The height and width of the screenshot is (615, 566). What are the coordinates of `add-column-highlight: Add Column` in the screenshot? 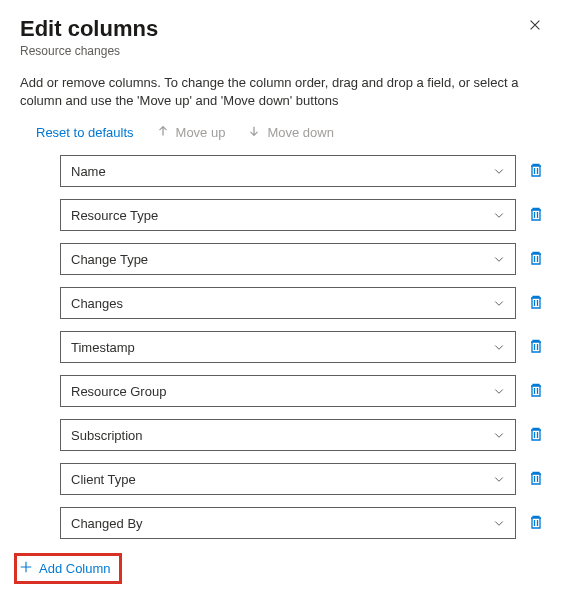 It's located at (68, 568).